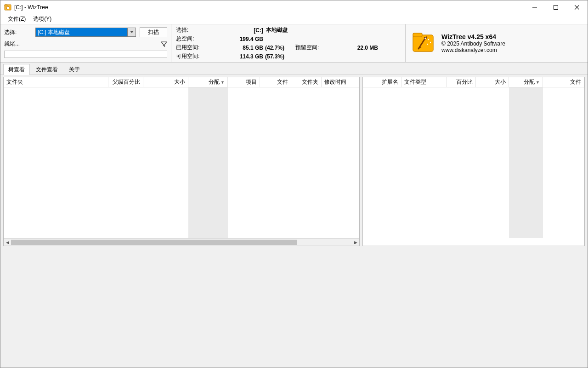 The width and height of the screenshot is (588, 368). What do you see at coordinates (556, 7) in the screenshot?
I see `maximize-button` at bounding box center [556, 7].